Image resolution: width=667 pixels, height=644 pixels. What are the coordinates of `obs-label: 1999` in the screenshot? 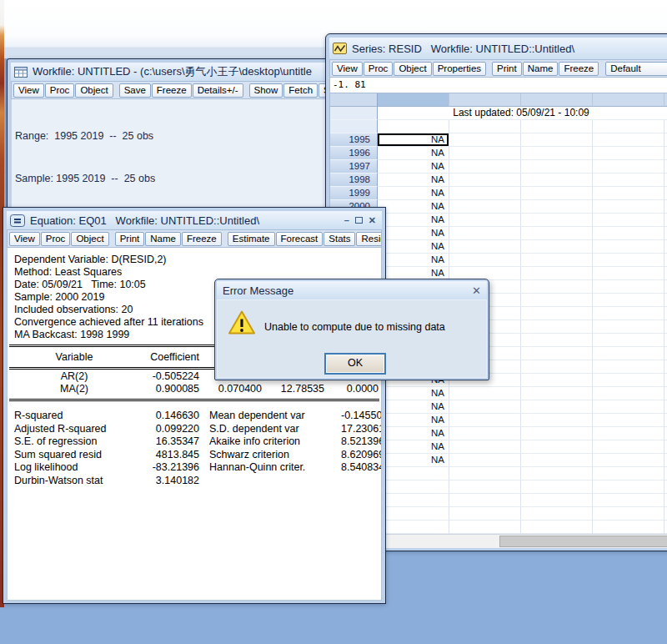 It's located at (354, 194).